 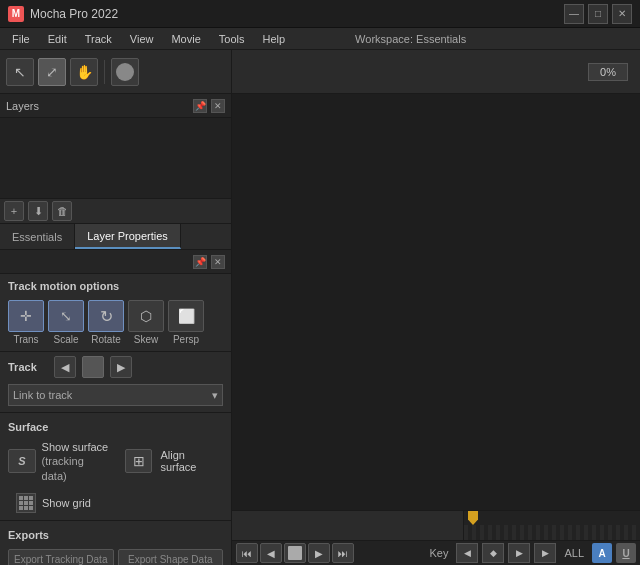 What do you see at coordinates (76, 462) in the screenshot?
I see `show-surface-label: Show surface(tracking data)` at bounding box center [76, 462].